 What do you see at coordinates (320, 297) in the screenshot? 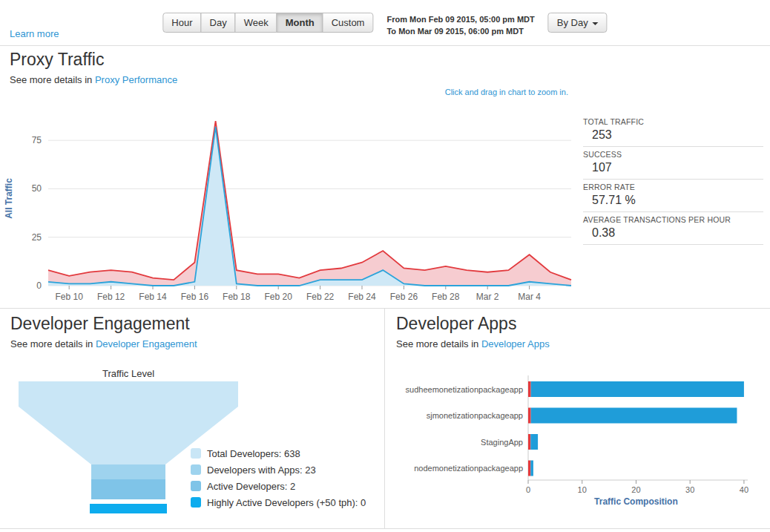
I see `x-tick-label: Feb 22` at bounding box center [320, 297].